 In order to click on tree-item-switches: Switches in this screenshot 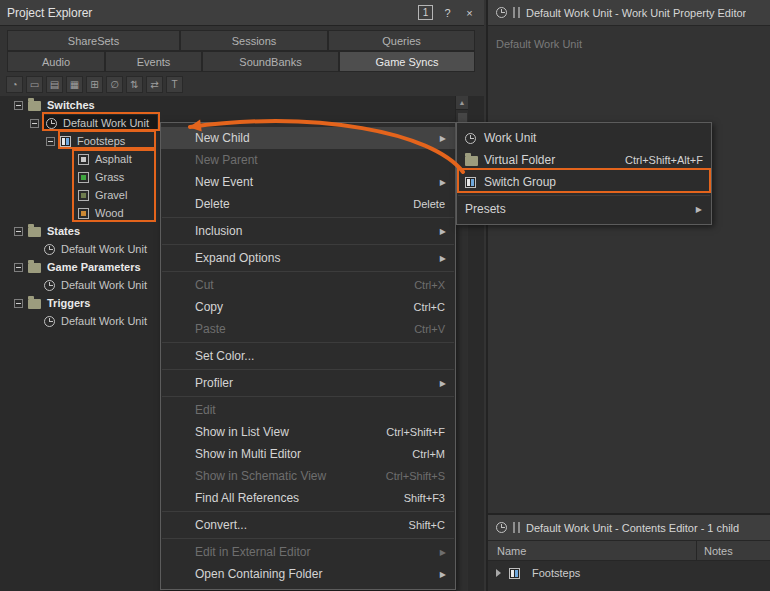, I will do `click(227, 105)`.